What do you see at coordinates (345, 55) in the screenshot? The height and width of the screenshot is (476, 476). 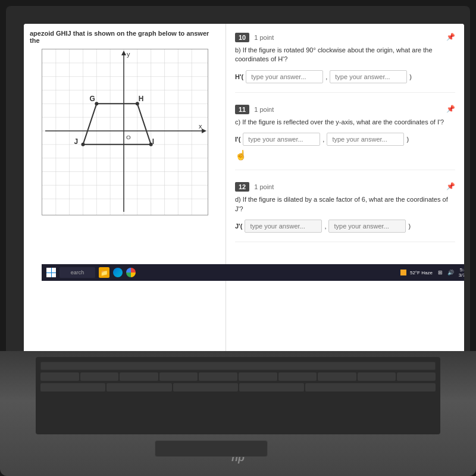 I see `question-10-text: b) If the figure is rotated 90° clockwis…` at bounding box center [345, 55].